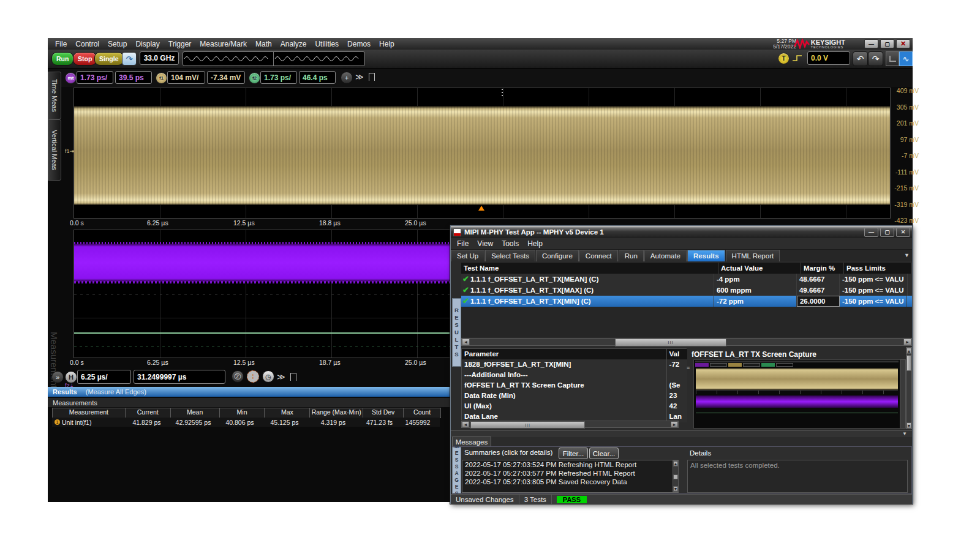 Image resolution: width=980 pixels, height=551 pixels. What do you see at coordinates (604, 453) in the screenshot?
I see `clear-button: Clear...` at bounding box center [604, 453].